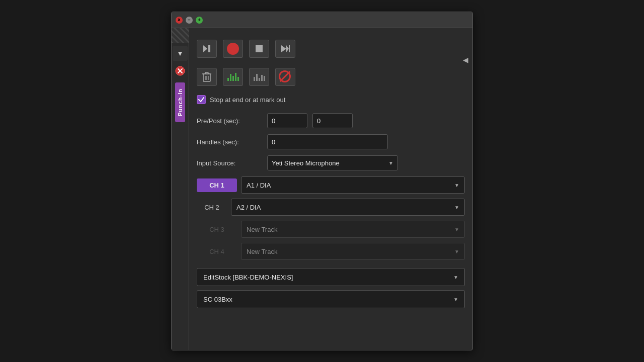 The width and height of the screenshot is (644, 362). What do you see at coordinates (285, 77) in the screenshot?
I see `disable-button` at bounding box center [285, 77].